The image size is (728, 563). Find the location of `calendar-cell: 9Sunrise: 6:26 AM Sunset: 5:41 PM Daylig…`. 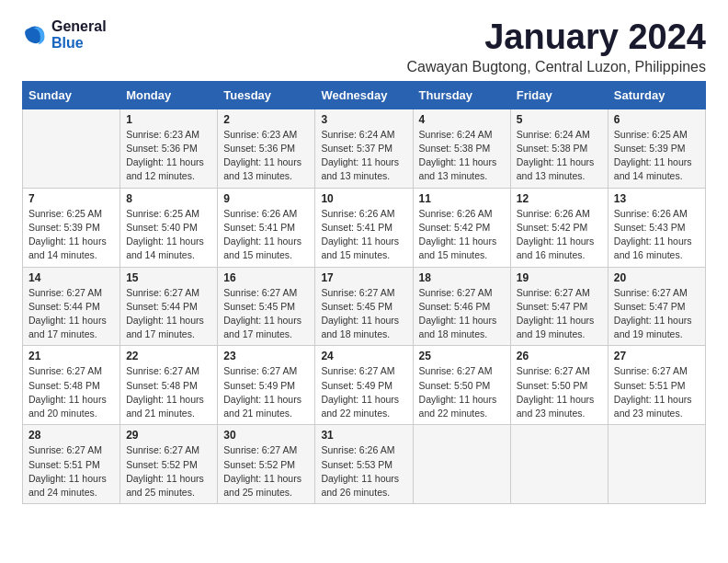

calendar-cell: 9Sunrise: 6:26 AM Sunset: 5:41 PM Daylig… is located at coordinates (267, 227).